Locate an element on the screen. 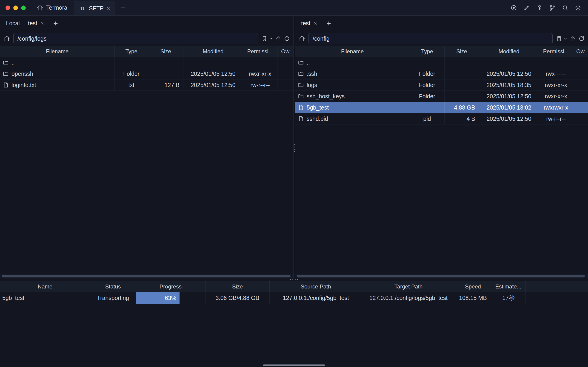 The height and width of the screenshot is (367, 588). file-row-selected: 5gb_test 4.88 GB 2025/01/05 13:02 rwxrwx… is located at coordinates (442, 108).